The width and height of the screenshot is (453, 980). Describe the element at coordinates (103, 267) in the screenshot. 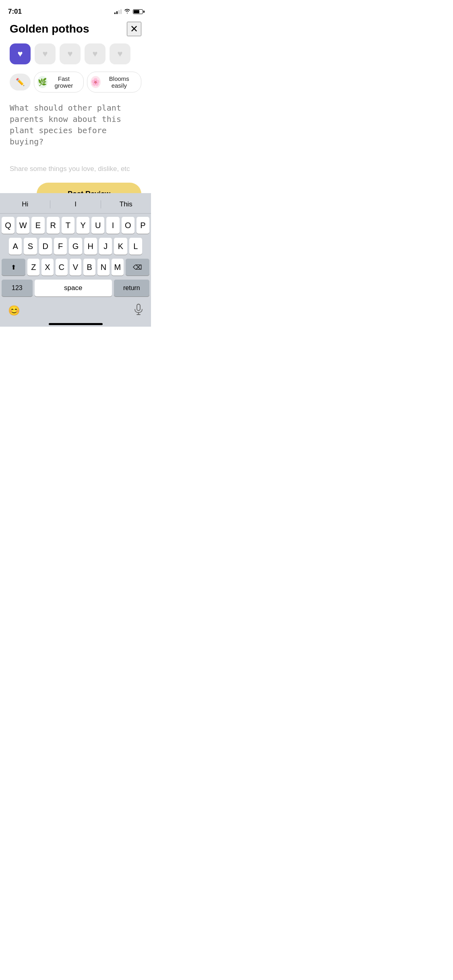

I see `key-n: N` at that location.